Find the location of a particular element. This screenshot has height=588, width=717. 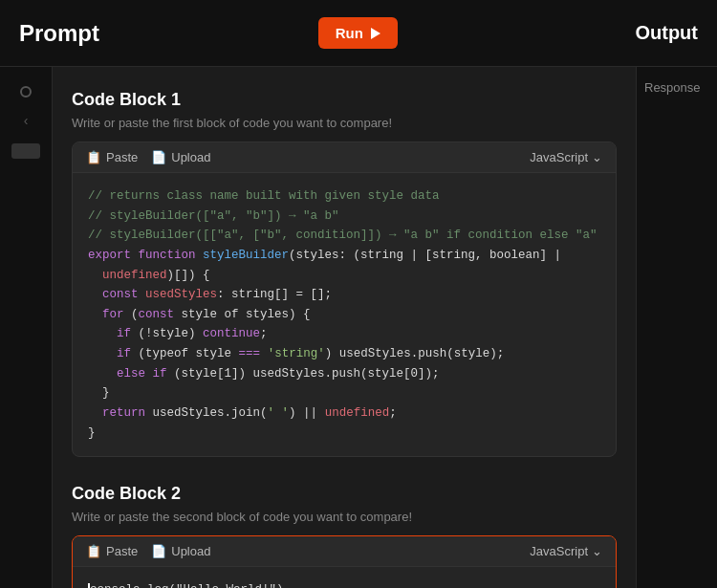

upload-label-2: Upload is located at coordinates (191, 551).